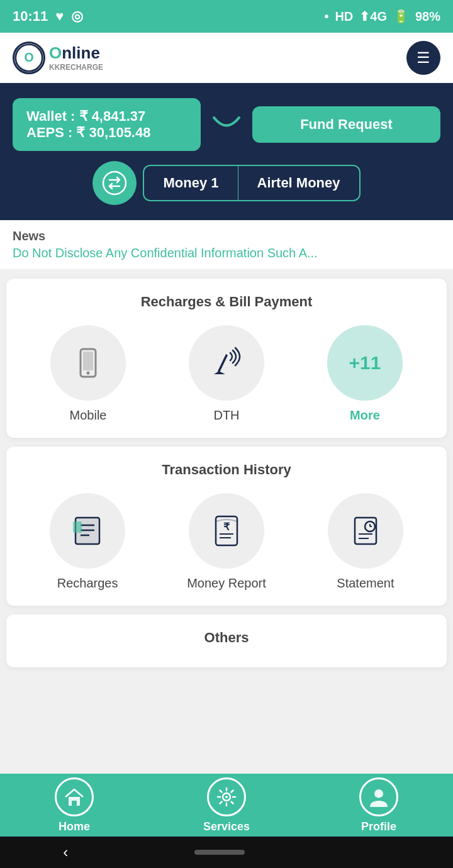 The height and width of the screenshot is (868, 453). What do you see at coordinates (226, 363) in the screenshot?
I see `dth-icon-circle` at bounding box center [226, 363].